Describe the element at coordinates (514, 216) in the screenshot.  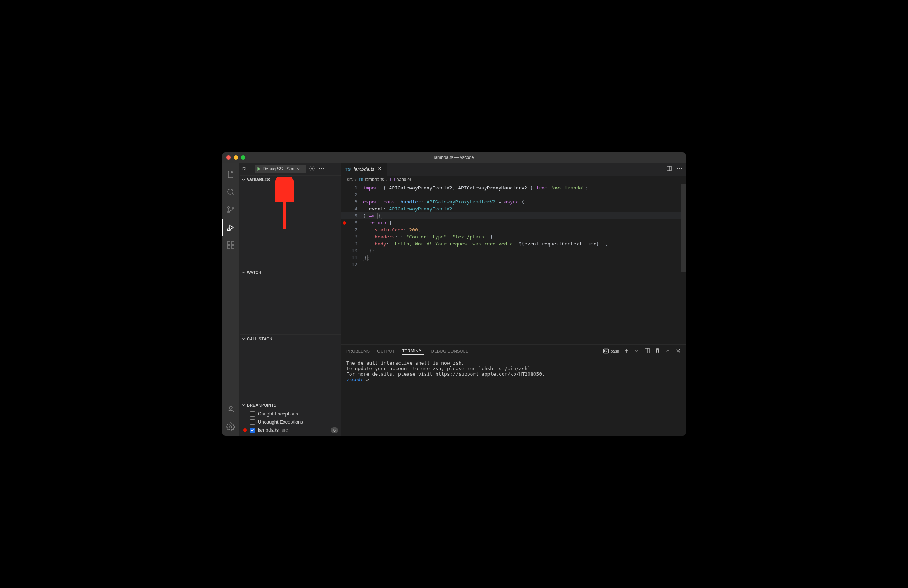
I see `code-line: 5) => {` at that location.